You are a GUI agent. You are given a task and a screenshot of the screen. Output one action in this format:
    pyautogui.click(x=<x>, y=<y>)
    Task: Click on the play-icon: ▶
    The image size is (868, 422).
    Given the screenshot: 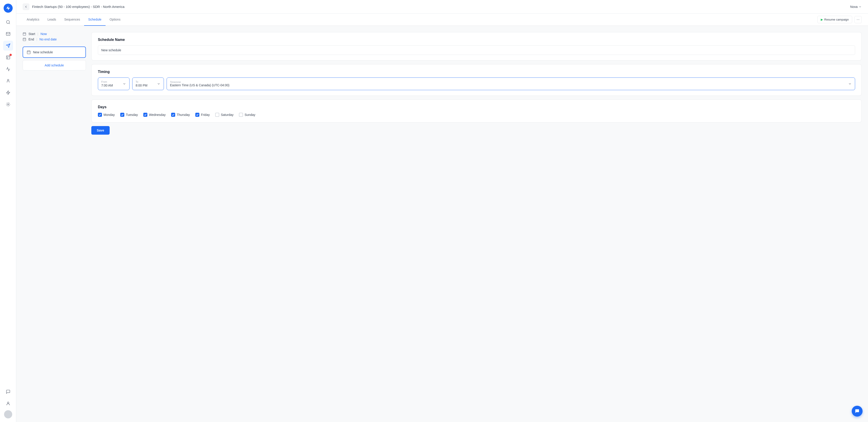 What is the action you would take?
    pyautogui.click(x=822, y=20)
    